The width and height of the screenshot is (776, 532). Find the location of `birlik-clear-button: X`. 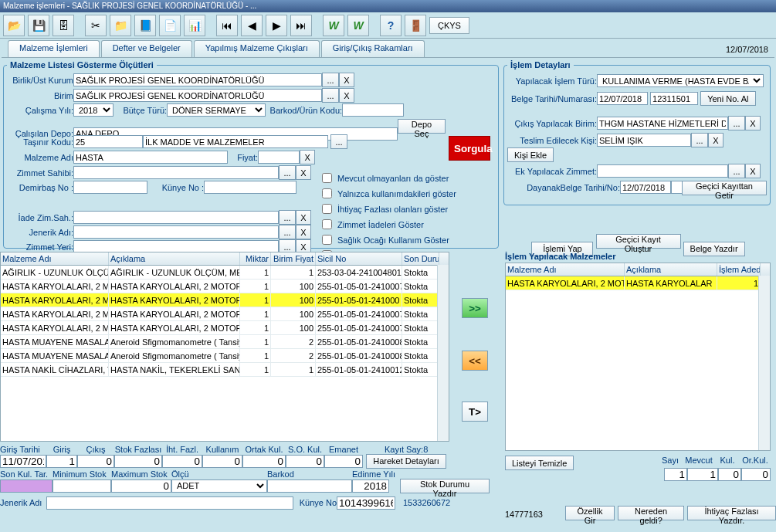

birlik-clear-button: X is located at coordinates (347, 80).